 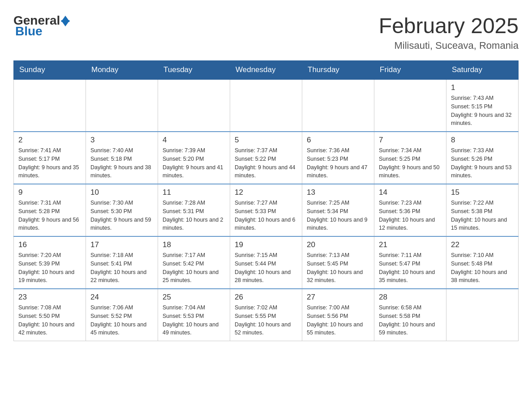 What do you see at coordinates (194, 193) in the screenshot?
I see `day-number: 11` at bounding box center [194, 193].